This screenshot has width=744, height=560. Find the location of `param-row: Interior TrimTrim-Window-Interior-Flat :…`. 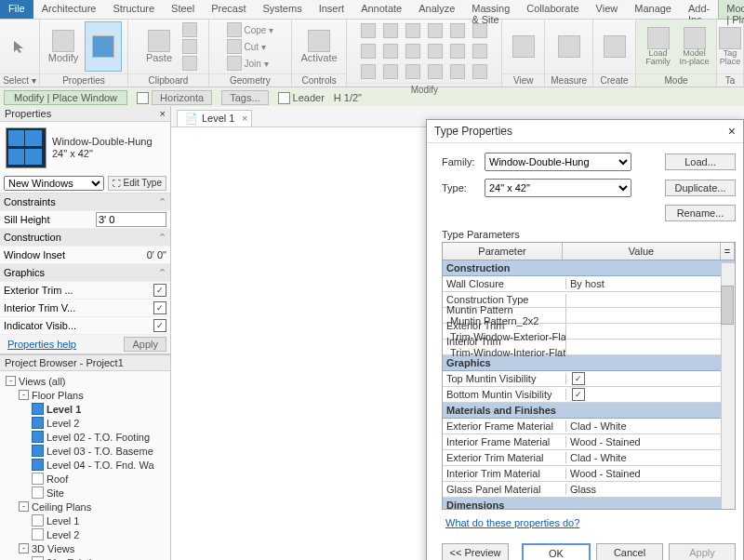

param-row: Interior TrimTrim-Window-Interior-Flat :… is located at coordinates (589, 348).